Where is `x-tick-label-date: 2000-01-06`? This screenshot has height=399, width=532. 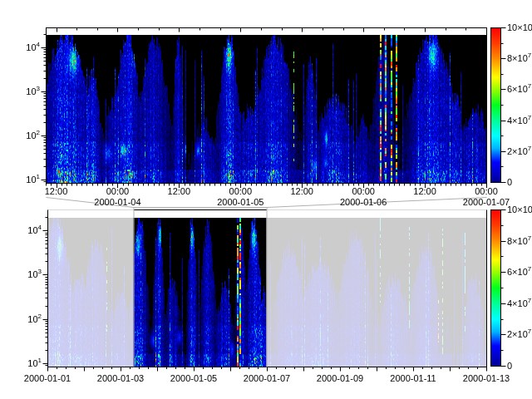
x-tick-label-date: 2000-01-06 is located at coordinates (363, 203).